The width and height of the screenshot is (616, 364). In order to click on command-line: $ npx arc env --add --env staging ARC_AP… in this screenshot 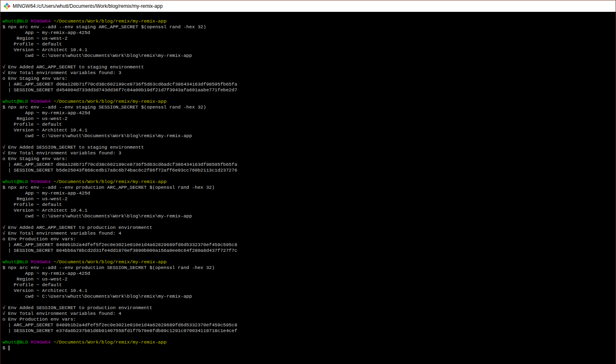, I will do `click(309, 27)`.